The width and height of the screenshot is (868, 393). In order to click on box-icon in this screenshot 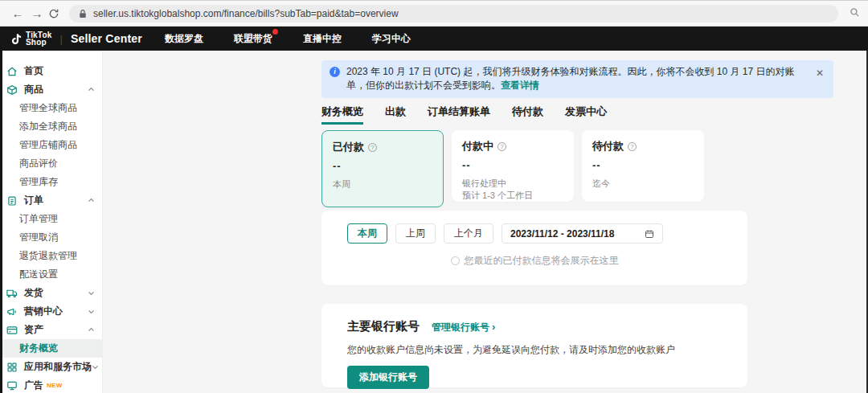, I will do `click(13, 90)`.